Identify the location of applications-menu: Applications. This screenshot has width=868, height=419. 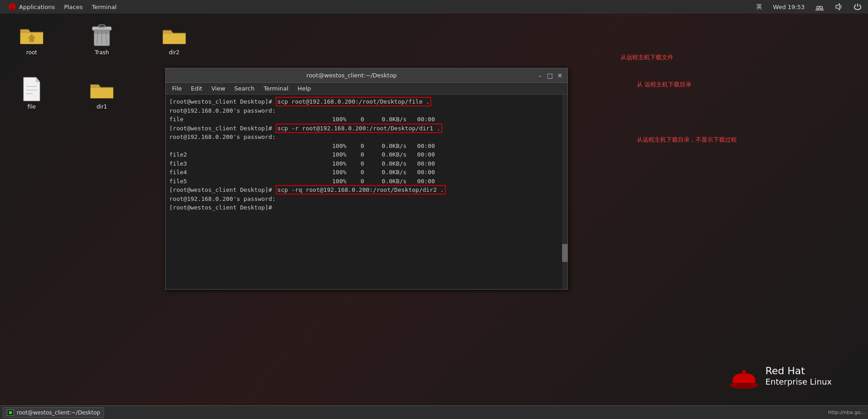
(32, 7).